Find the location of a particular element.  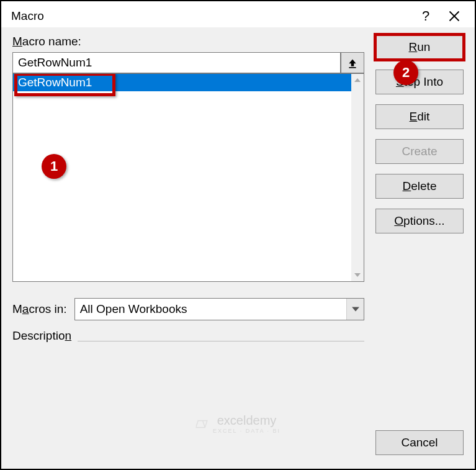

description-divider is located at coordinates (221, 341).